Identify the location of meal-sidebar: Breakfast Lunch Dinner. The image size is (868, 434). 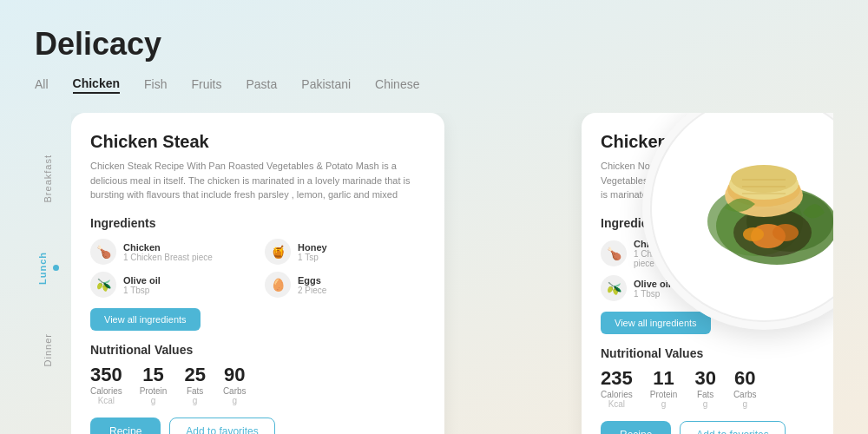
(48, 260).